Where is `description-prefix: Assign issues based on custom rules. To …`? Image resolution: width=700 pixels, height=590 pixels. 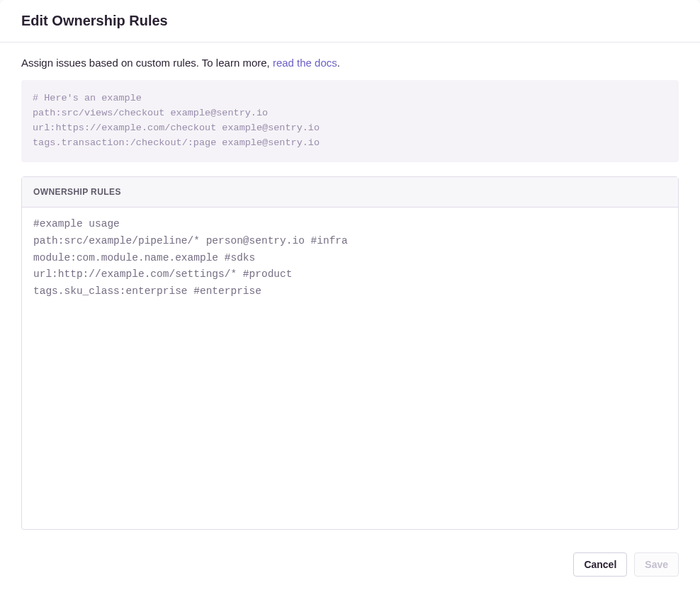 description-prefix: Assign issues based on custom rules. To … is located at coordinates (147, 62).